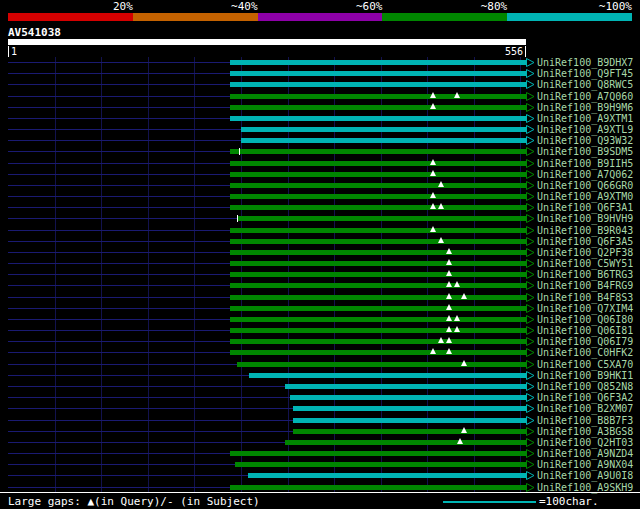 The image size is (640, 509). I want to click on hit-label: UniRef100_A9XTM0, so click(585, 196).